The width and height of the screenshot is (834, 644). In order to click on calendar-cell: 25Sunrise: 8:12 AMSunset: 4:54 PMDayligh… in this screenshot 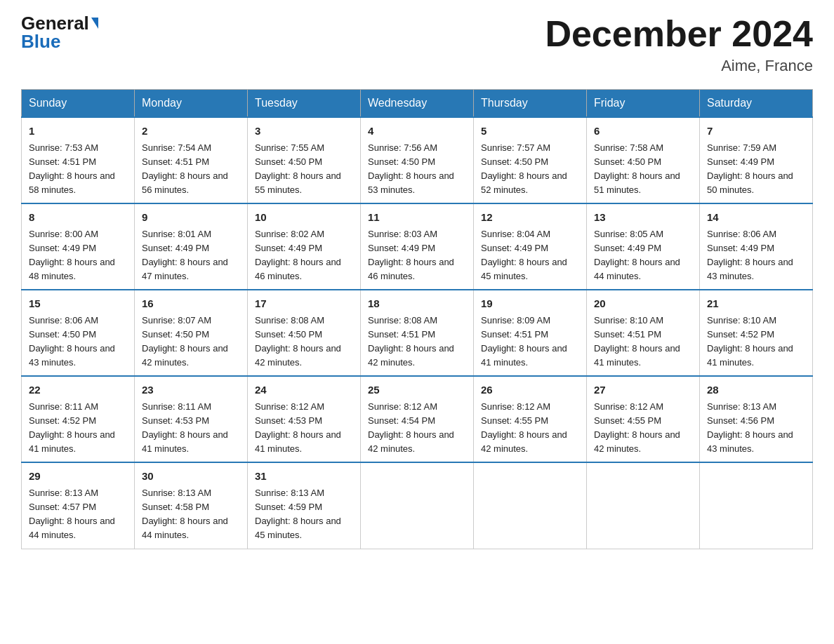, I will do `click(417, 420)`.